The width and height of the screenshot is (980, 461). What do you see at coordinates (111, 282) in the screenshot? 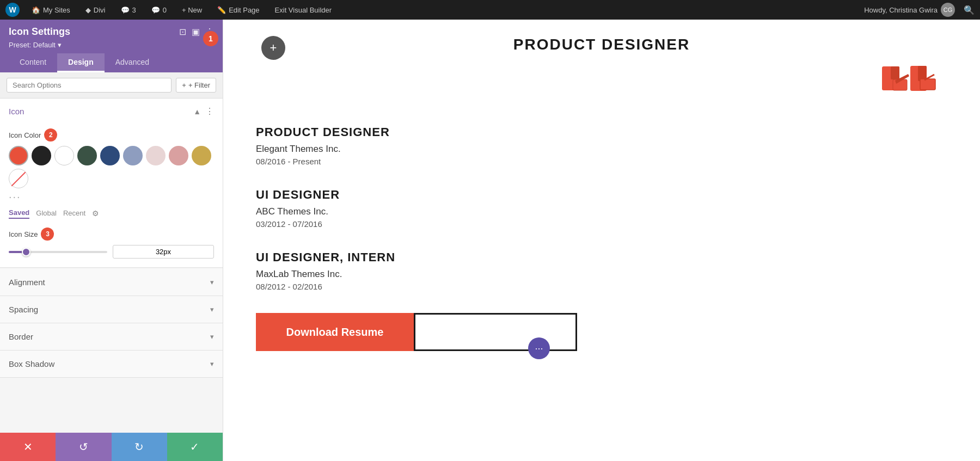
I see `alignment-section: Alignment ▾` at bounding box center [111, 282].